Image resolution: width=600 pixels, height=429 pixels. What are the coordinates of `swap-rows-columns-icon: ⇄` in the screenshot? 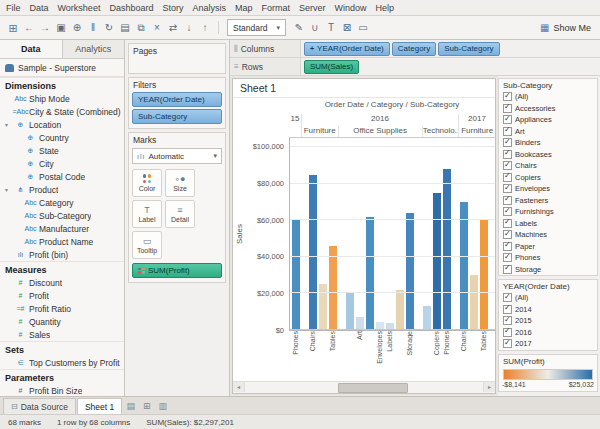 It's located at (173, 28).